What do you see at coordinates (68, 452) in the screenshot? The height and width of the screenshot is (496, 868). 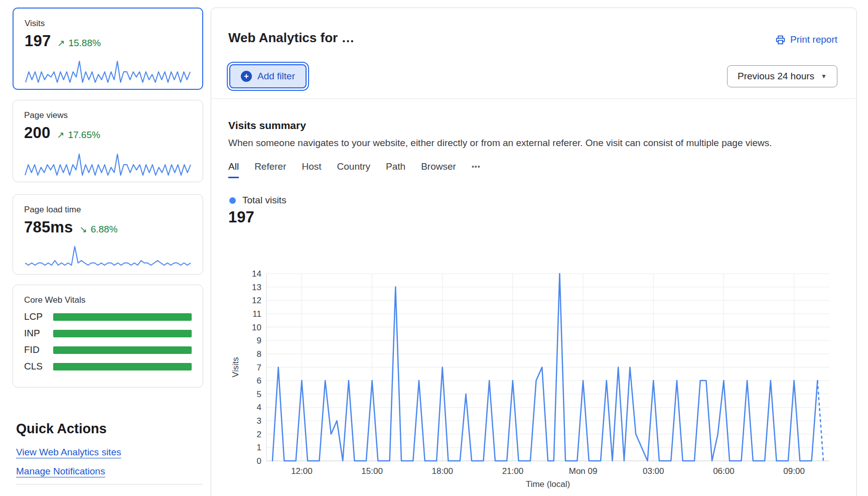 I see `link-view-web-analytics-sites: View Web Analytics sites` at bounding box center [68, 452].